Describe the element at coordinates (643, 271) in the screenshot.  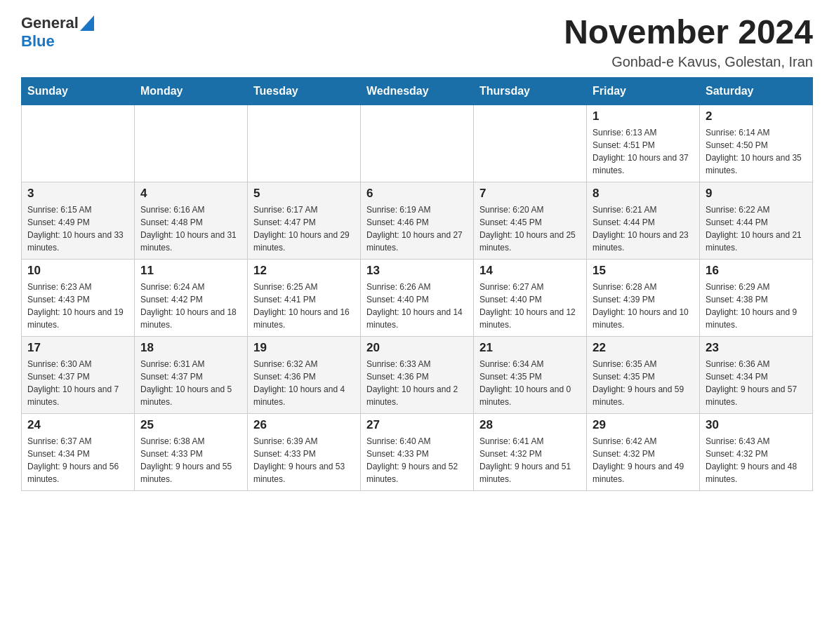
I see `day-number: 15` at that location.